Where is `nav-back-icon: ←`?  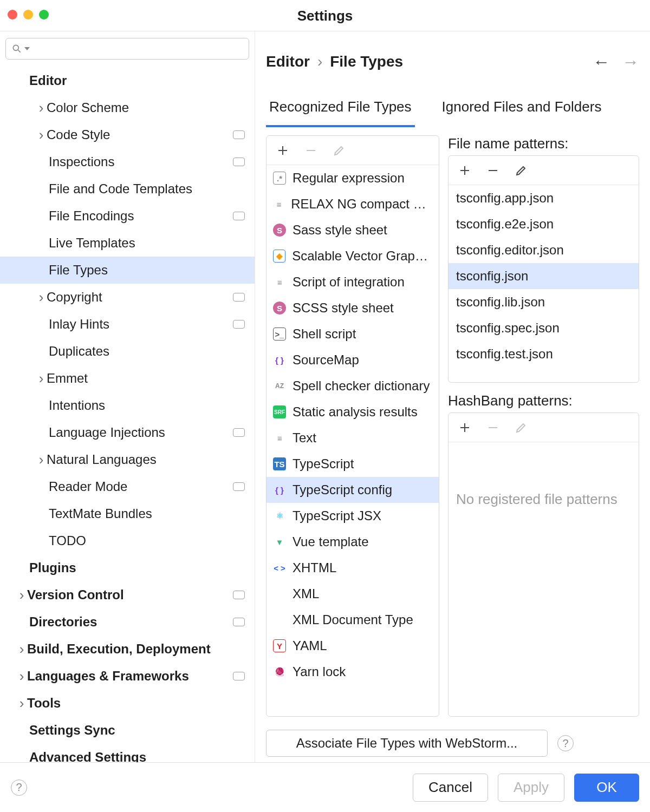 nav-back-icon: ← is located at coordinates (601, 62).